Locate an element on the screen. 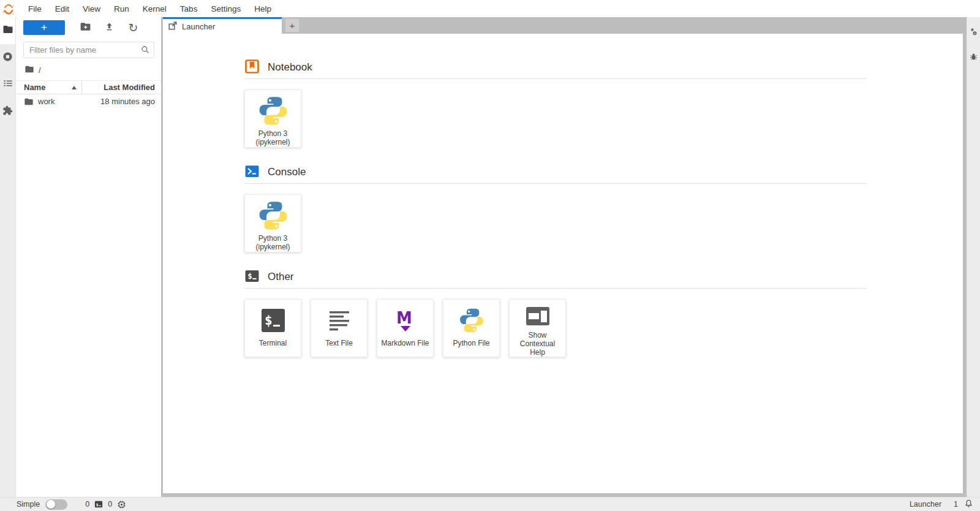 The width and height of the screenshot is (980, 511). bell-icon is located at coordinates (969, 504).